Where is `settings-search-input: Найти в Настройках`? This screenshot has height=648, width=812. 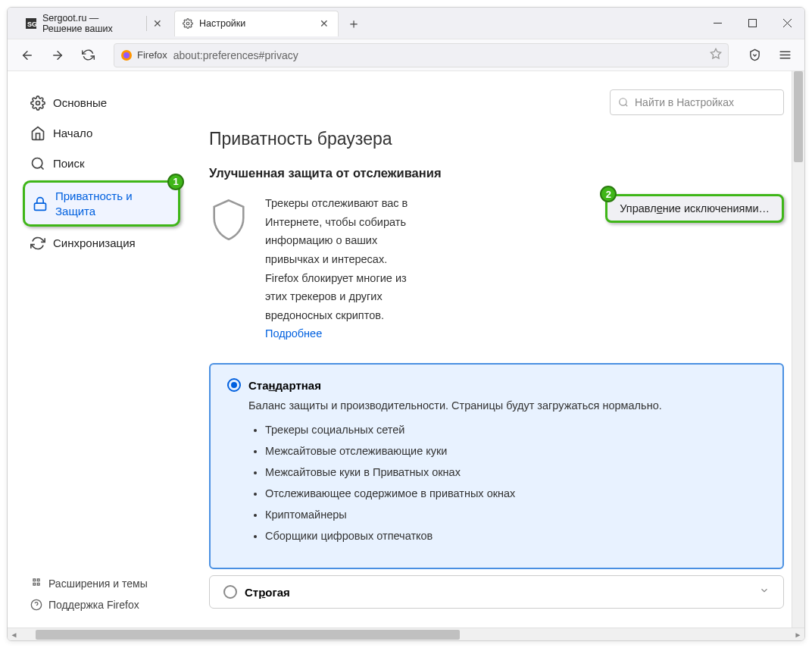 settings-search-input: Найти в Настройках is located at coordinates (697, 102).